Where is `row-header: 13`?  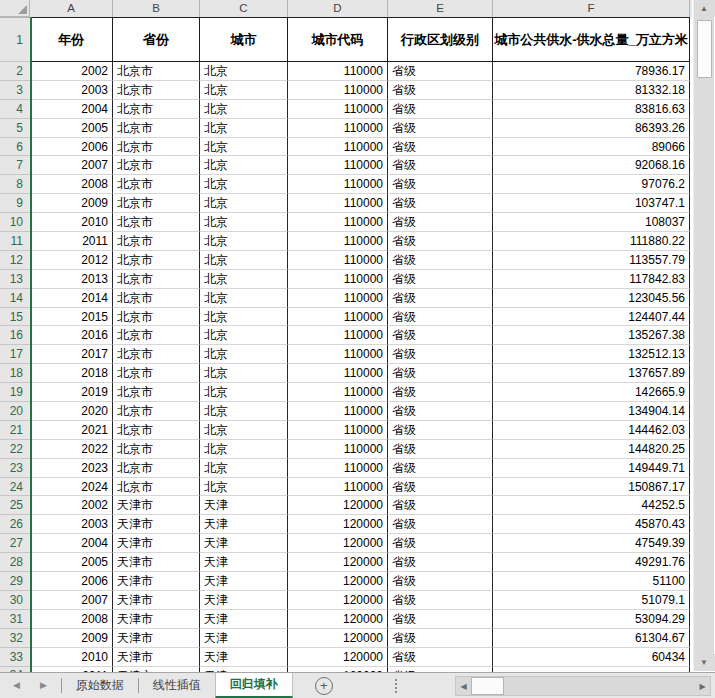 row-header: 13 is located at coordinates (15, 280).